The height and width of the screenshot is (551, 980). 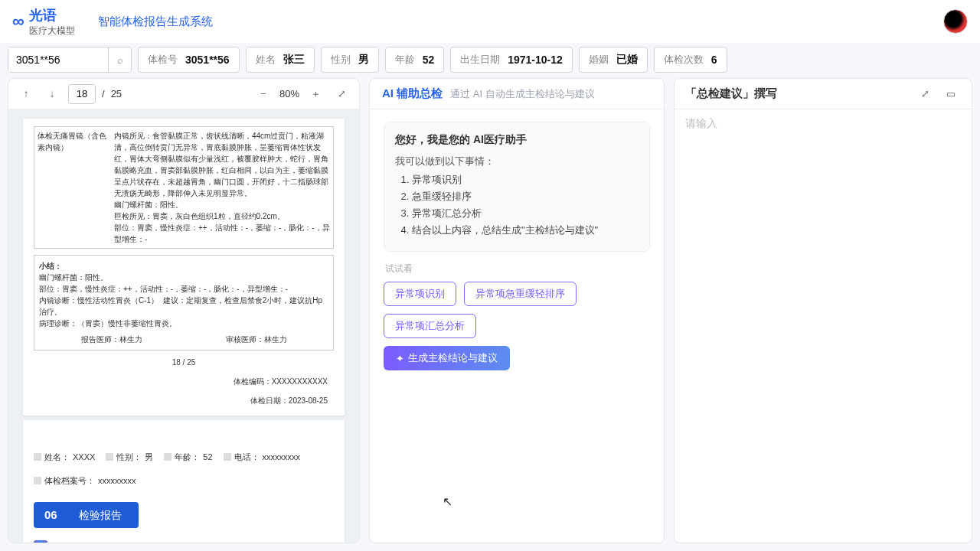 What do you see at coordinates (70, 60) in the screenshot?
I see `search-wrap: ⌕` at bounding box center [70, 60].